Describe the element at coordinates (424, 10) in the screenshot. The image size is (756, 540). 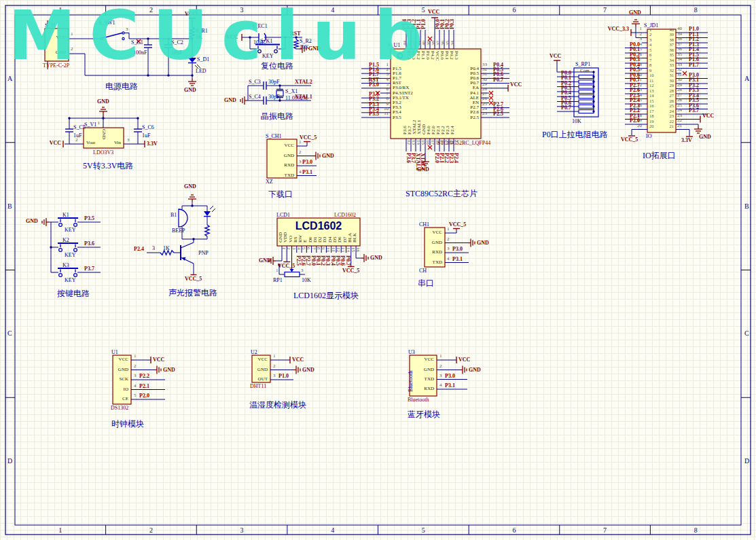
I see `zone-label: 5` at that location.